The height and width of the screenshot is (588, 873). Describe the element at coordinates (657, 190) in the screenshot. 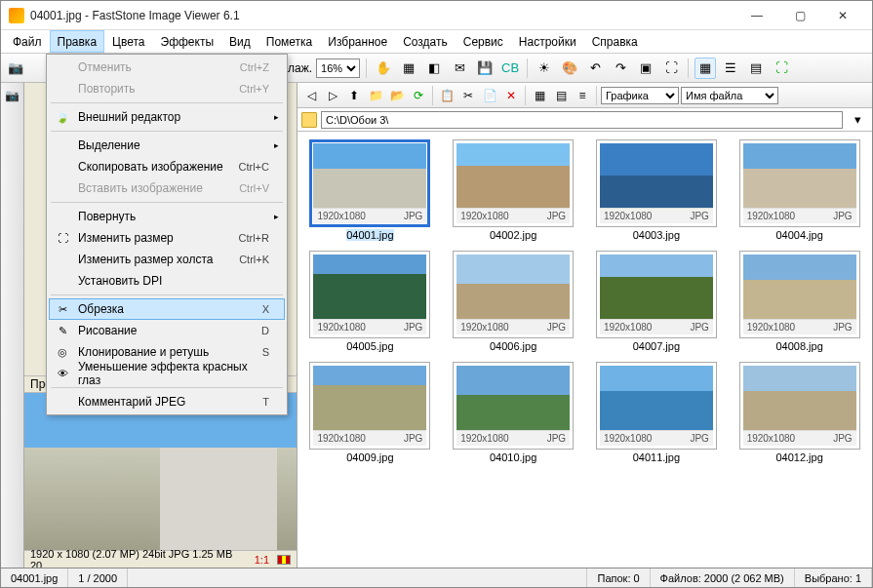

I see `thumb-04003.jpg: 1920x1080JPG 04003.jpg` at that location.